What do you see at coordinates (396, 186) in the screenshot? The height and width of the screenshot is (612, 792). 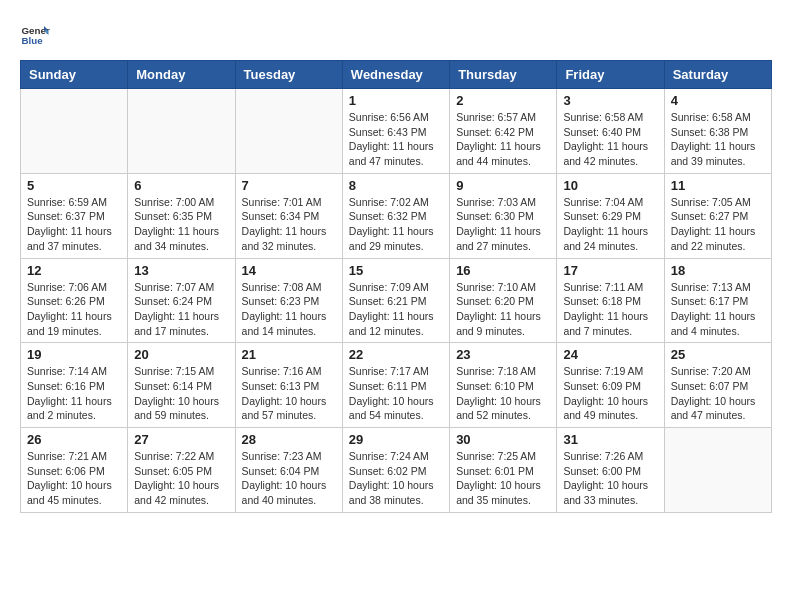 I see `day-number: 8` at bounding box center [396, 186].